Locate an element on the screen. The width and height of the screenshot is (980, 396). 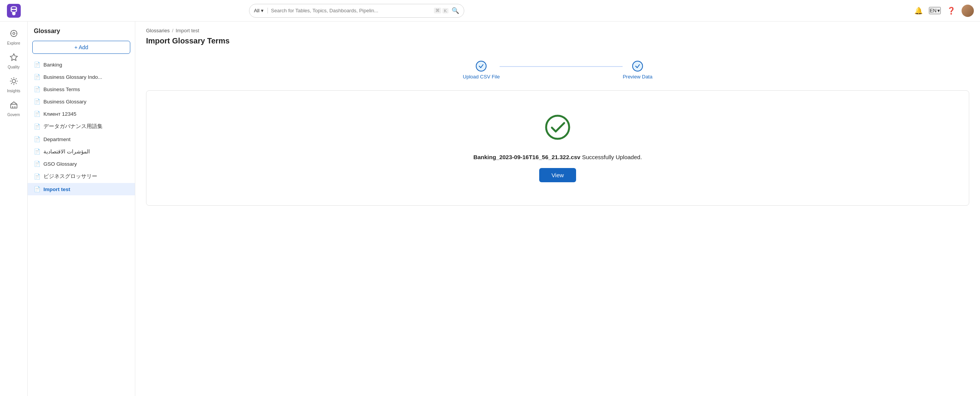
breadcrumb: Glossaries / Import test is located at coordinates (558, 28).